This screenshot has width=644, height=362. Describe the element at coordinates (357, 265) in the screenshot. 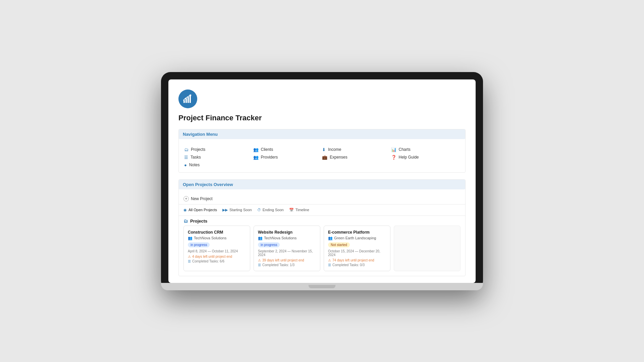

I see `completed-tasks: ☰ Completed Tasks: 0/3` at that location.